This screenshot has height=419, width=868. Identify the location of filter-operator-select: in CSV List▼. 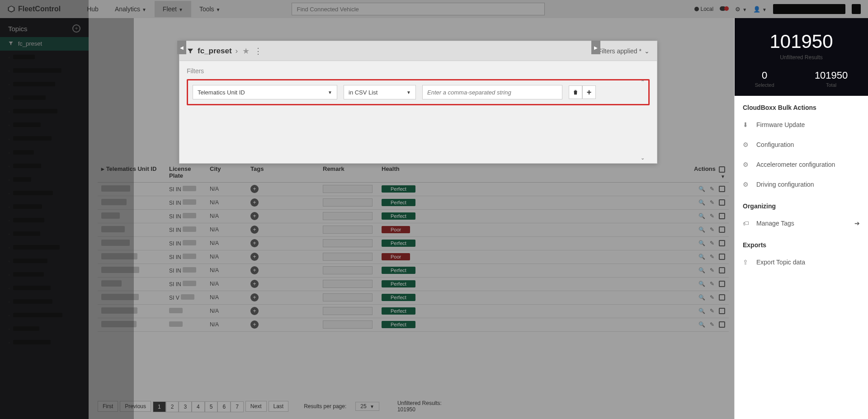
(380, 92).